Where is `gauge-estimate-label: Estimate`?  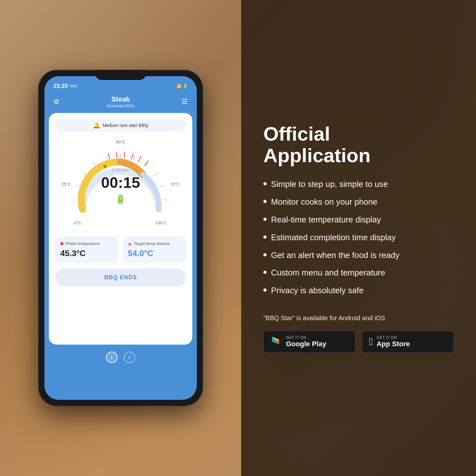
gauge-estimate-label: Estimate is located at coordinates (121, 170).